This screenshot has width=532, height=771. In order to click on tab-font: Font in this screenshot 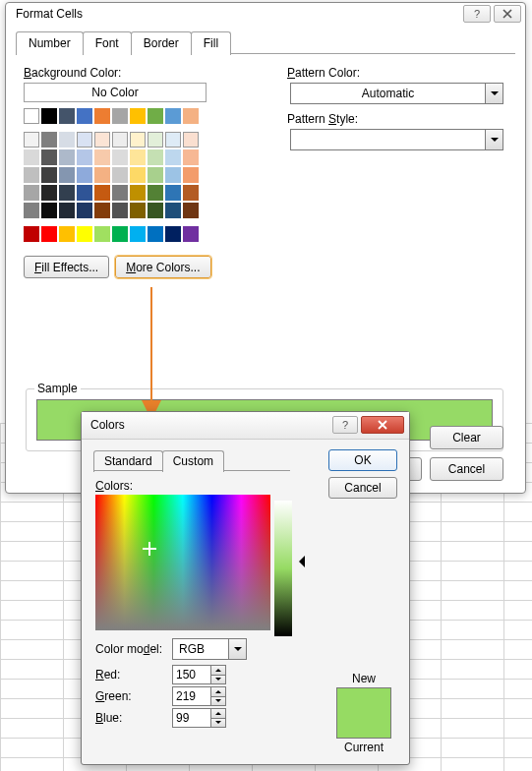, I will do `click(107, 43)`.